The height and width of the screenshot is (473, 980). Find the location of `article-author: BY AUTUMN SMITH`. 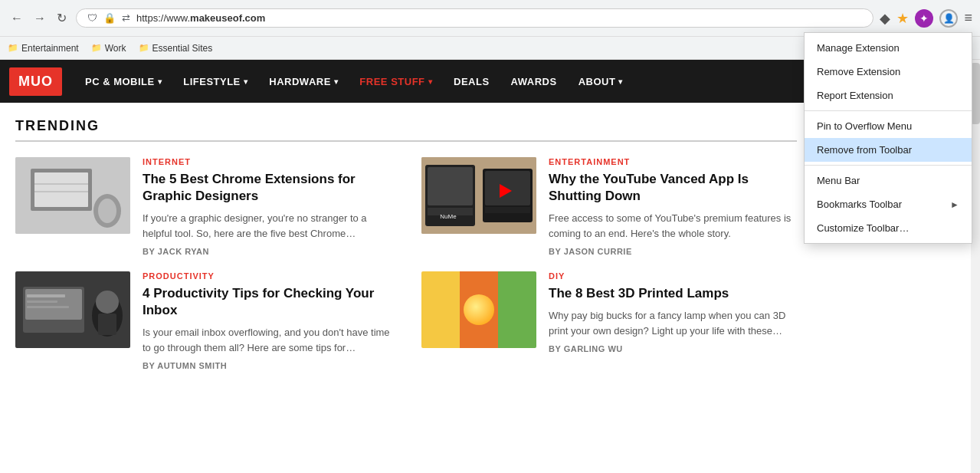

article-author: BY AUTUMN SMITH is located at coordinates (267, 366).